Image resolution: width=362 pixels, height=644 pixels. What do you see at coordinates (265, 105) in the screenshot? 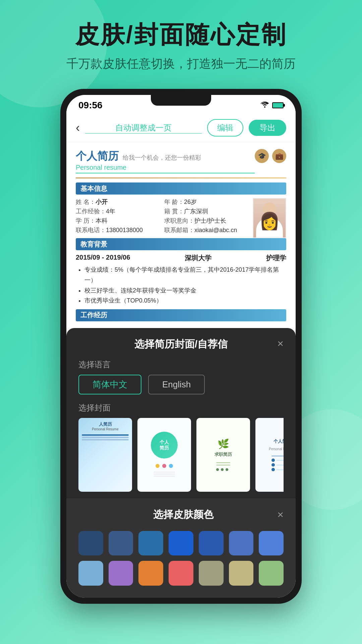
I see `wifi-icon` at bounding box center [265, 105].